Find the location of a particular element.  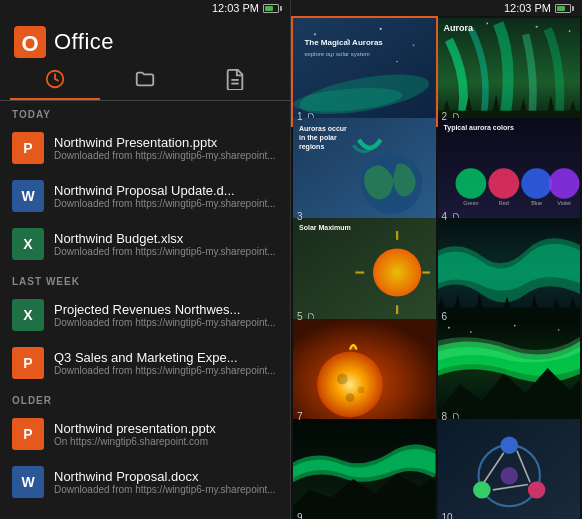

slide-3-number: 3 is located at coordinates (300, 216).